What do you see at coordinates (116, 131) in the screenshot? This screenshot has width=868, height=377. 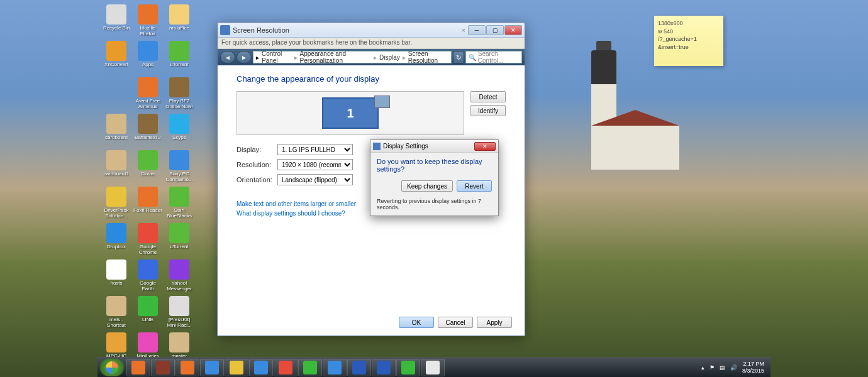 I see `desktop-icon: cardboard` at bounding box center [116, 131].